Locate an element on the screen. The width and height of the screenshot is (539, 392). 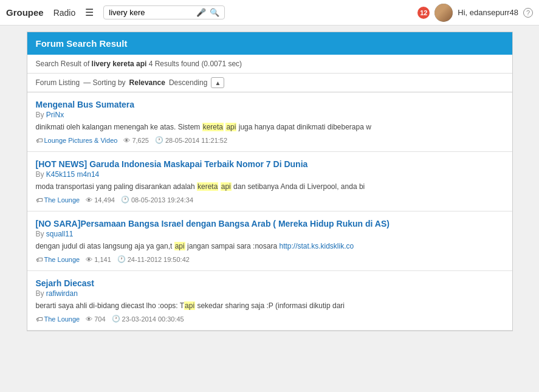
tag-1: 🏷 Lounge Pictures & Video is located at coordinates (77, 140).